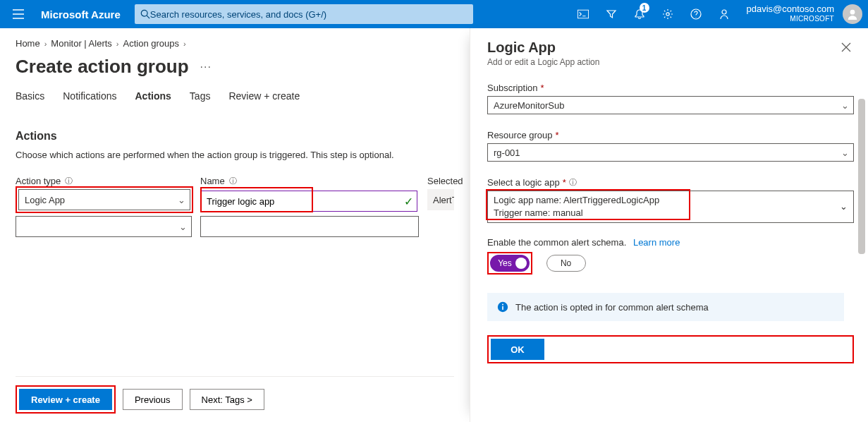 The width and height of the screenshot is (868, 422). I want to click on user-directory: MICROSOFT, so click(790, 19).